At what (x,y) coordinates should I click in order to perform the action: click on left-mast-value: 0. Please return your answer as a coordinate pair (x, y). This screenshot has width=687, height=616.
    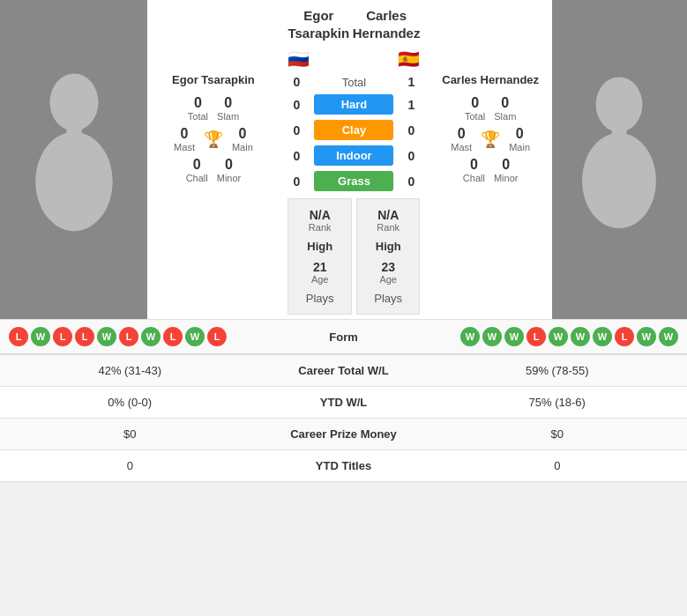
    Looking at the image, I should click on (185, 134).